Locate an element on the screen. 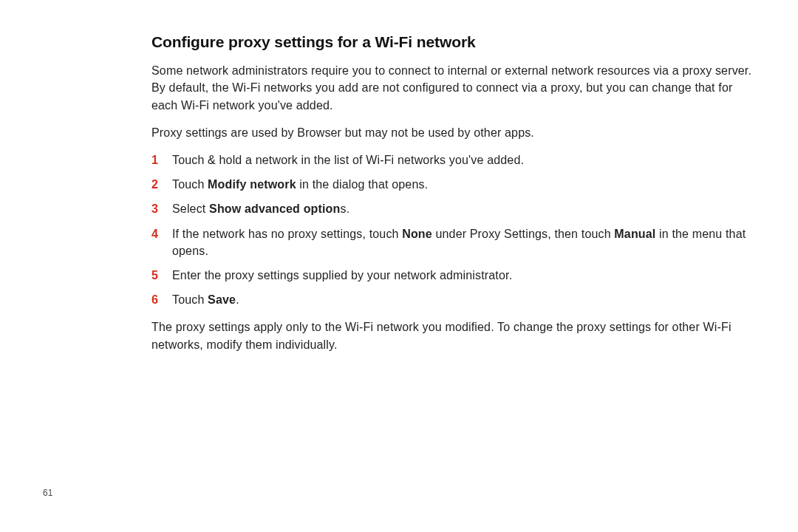 The height and width of the screenshot is (532, 798). step-text-run: under Proxy Settings, then touch is located at coordinates (523, 233).